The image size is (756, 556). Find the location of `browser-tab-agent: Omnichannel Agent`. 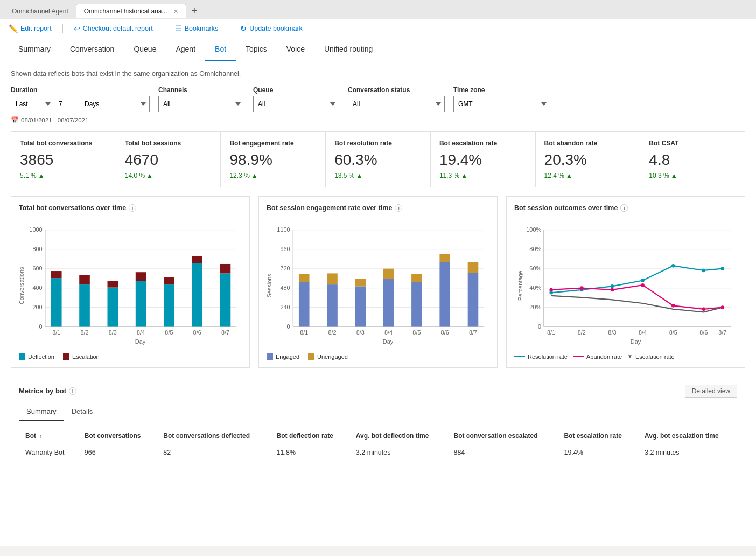

browser-tab-agent: Omnichannel Agent is located at coordinates (40, 11).